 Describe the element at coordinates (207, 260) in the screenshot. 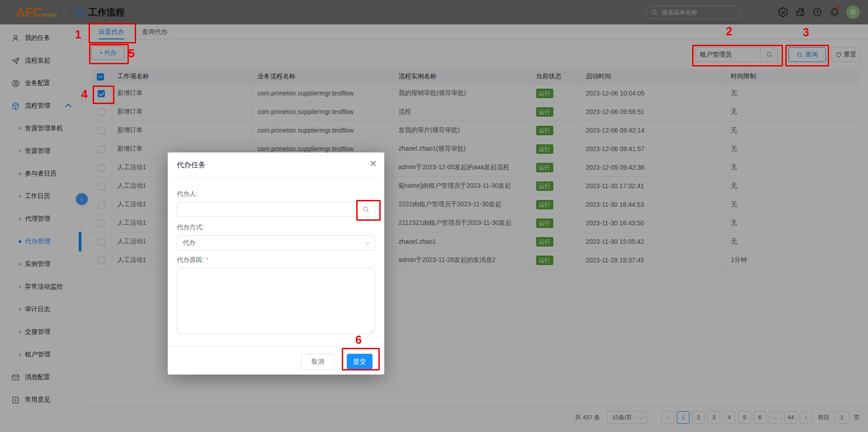

I see `required-mark: *` at that location.